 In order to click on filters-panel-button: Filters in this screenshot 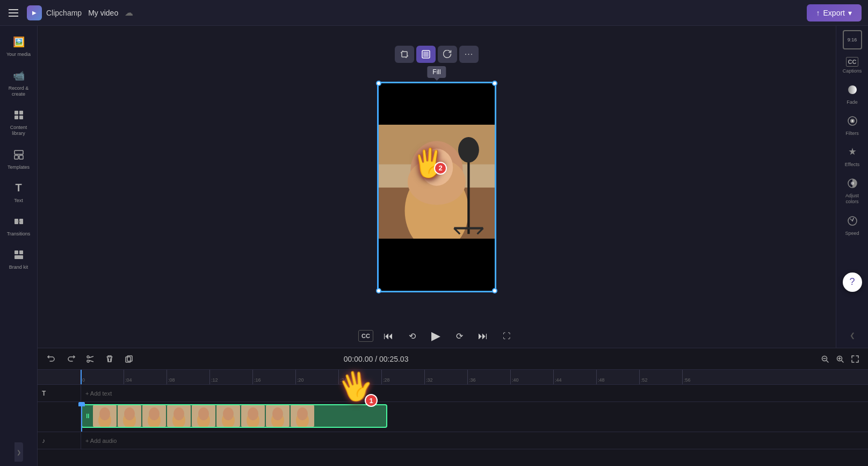, I will do `click(852, 126)`.